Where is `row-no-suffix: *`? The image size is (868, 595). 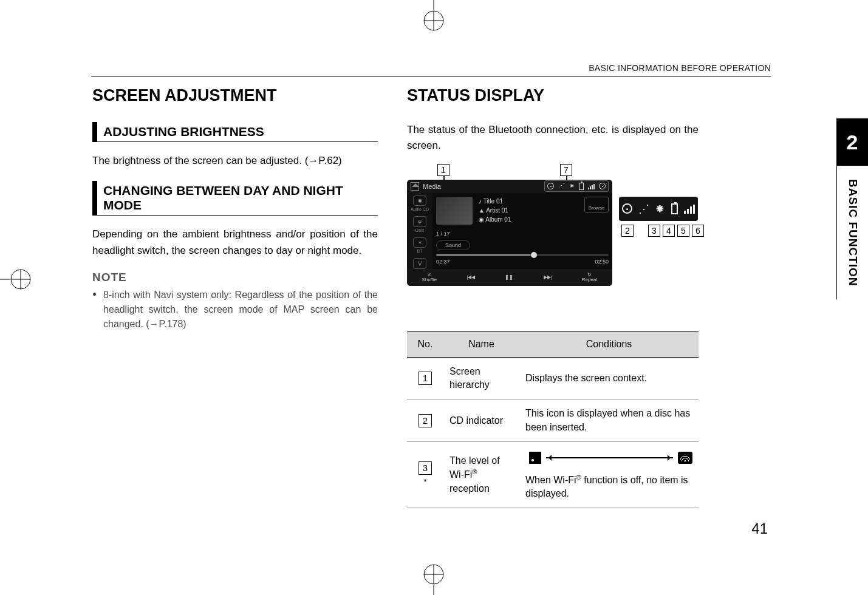 row-no-suffix: * is located at coordinates (425, 482).